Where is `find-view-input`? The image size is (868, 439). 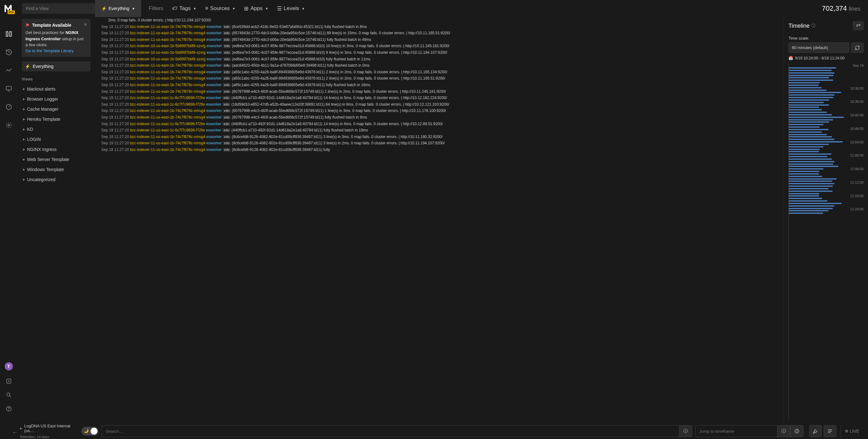
find-view-input is located at coordinates (59, 8).